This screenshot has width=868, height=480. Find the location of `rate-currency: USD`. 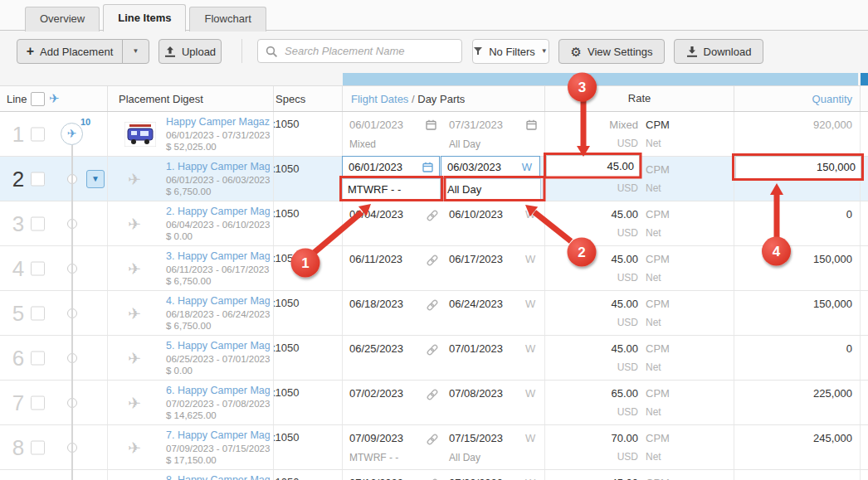

rate-currency: USD is located at coordinates (627, 412).